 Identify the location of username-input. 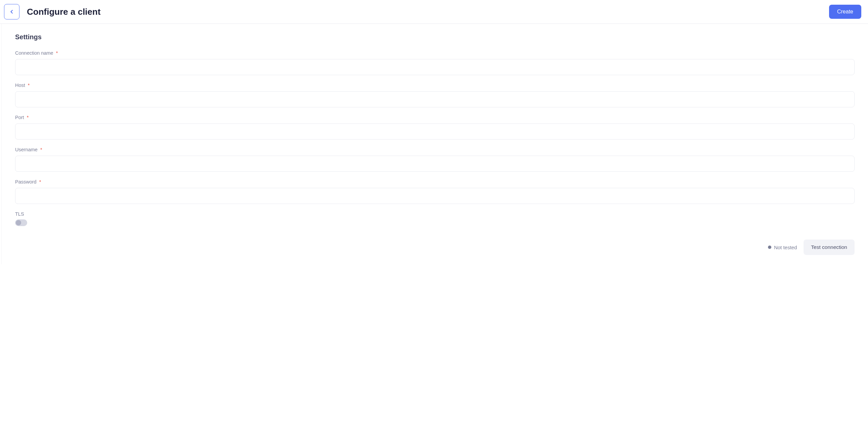
(435, 164).